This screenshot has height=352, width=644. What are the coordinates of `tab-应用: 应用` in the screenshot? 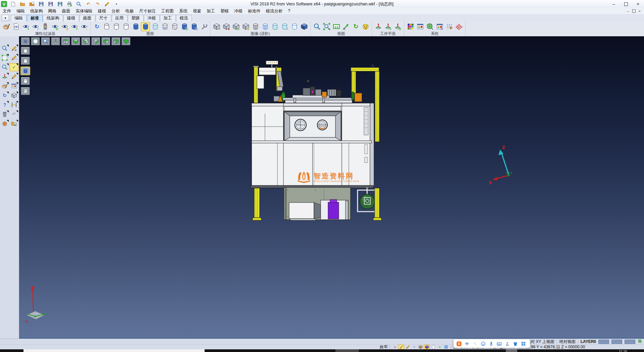 It's located at (119, 18).